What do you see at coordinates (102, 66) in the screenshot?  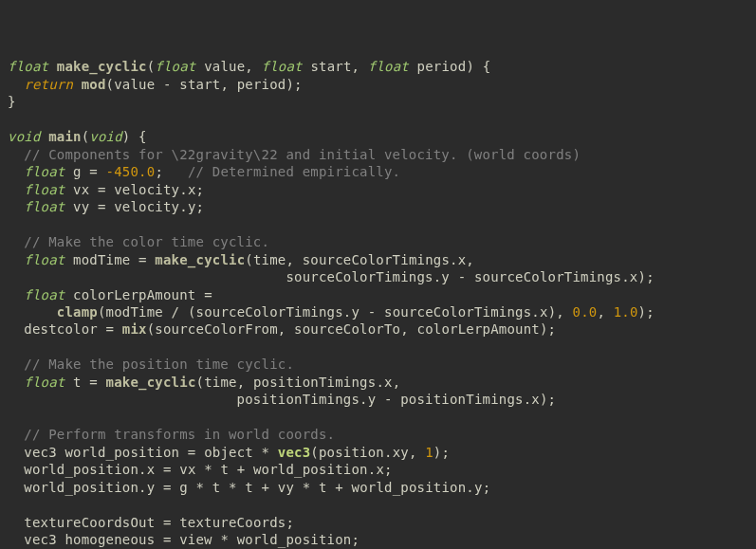 I see `token-func: make_cyclic` at bounding box center [102, 66].